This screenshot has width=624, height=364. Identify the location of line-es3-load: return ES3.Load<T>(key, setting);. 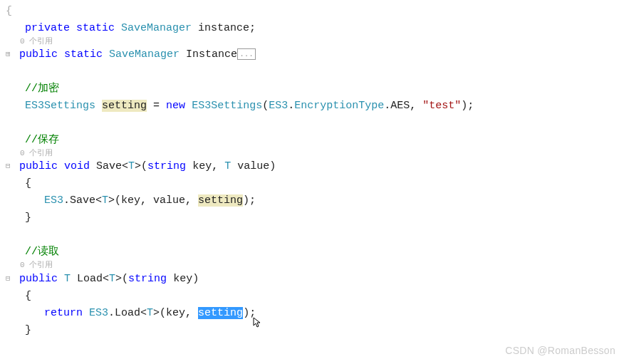
(315, 313).